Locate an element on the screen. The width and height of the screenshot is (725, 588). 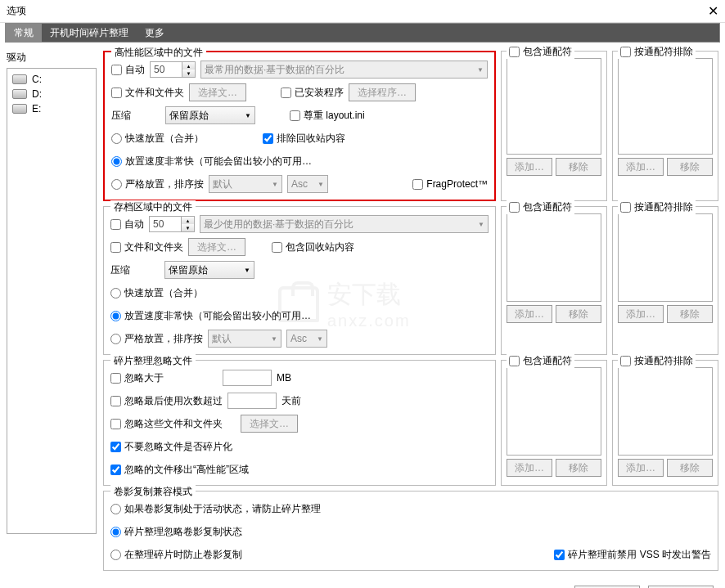
fragprotect-checkbox: FragProtect™ is located at coordinates (450, 184).